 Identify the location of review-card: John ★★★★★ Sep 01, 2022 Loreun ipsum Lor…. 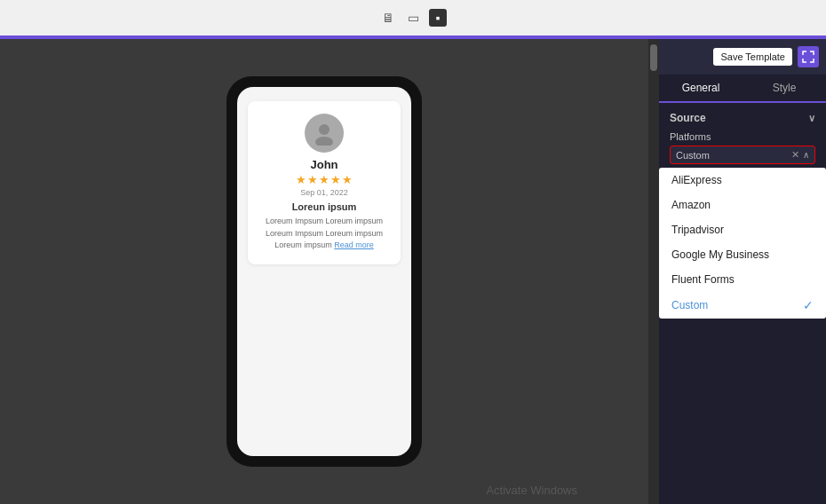
(324, 183).